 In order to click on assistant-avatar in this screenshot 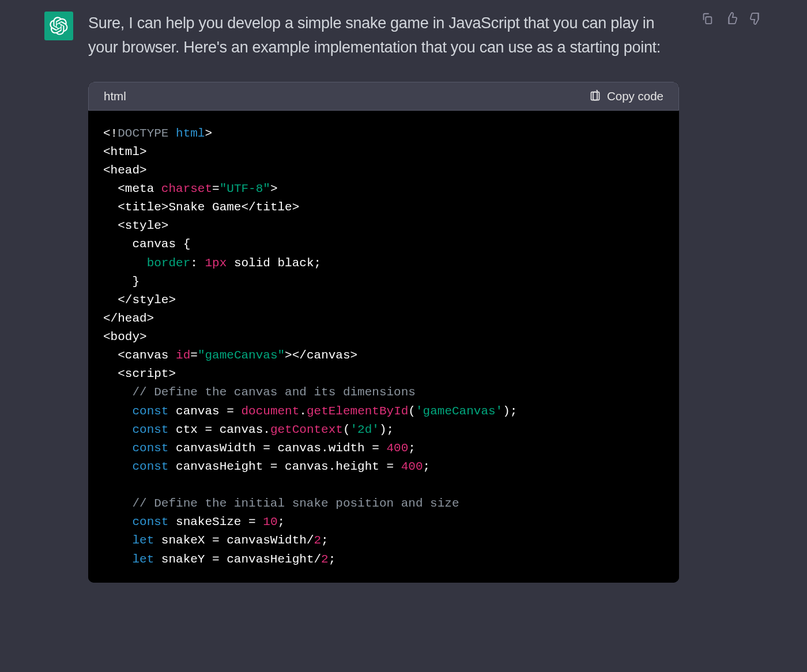, I will do `click(59, 26)`.